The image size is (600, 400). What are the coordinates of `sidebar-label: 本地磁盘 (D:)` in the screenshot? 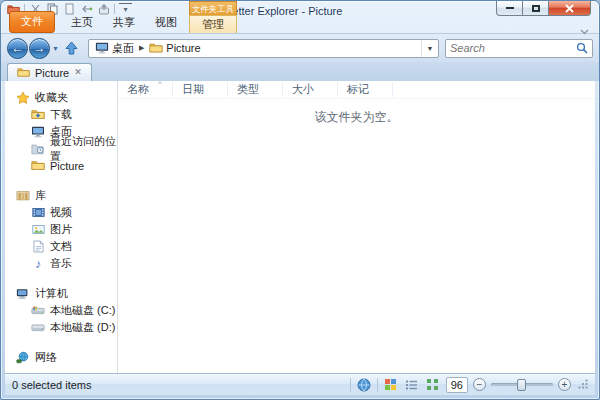 It's located at (82, 328).